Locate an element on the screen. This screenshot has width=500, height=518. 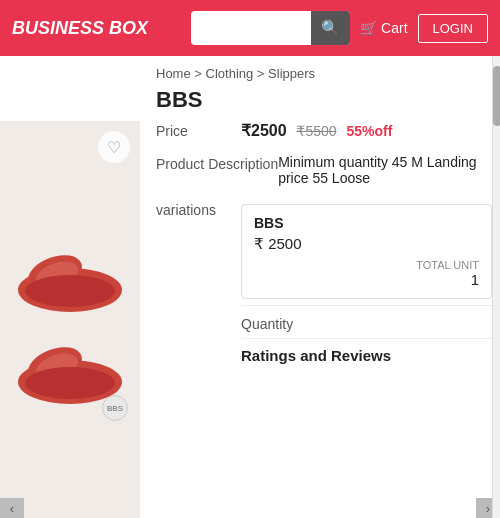
price-row: Price ₹2500 ₹5500 55%off is located at coordinates (324, 130).